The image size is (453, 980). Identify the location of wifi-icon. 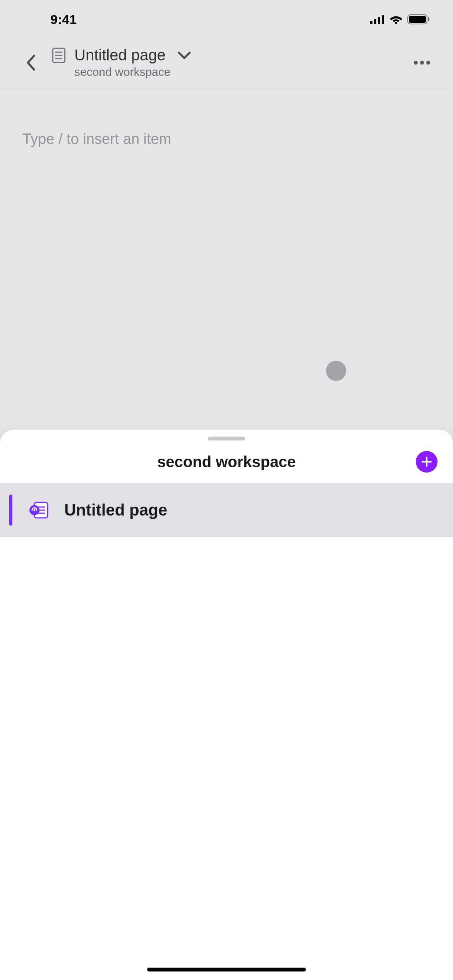
(396, 19).